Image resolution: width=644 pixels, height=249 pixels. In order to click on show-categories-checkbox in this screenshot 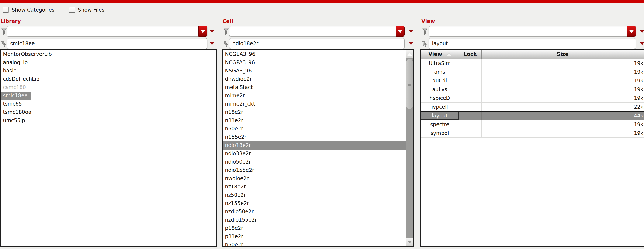, I will do `click(6, 10)`.